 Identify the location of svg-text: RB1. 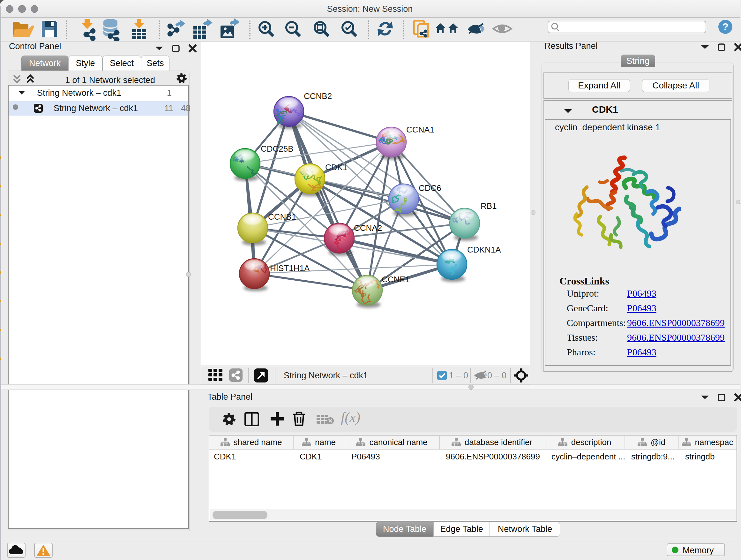
(489, 206).